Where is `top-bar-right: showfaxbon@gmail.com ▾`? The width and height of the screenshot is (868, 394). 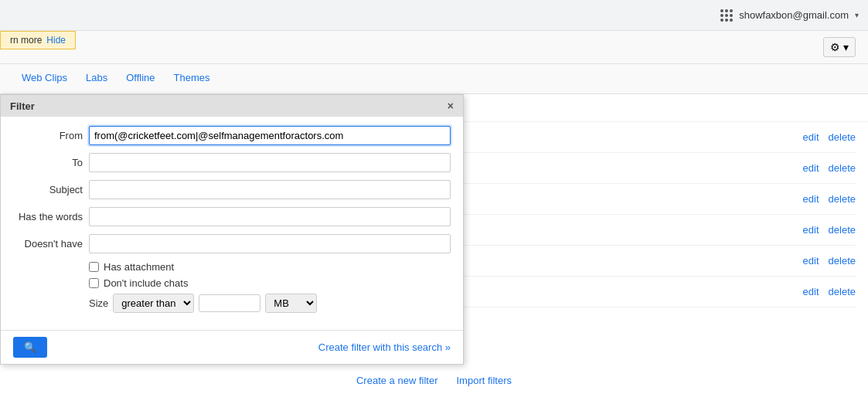
top-bar-right: showfaxbon@gmail.com ▾ is located at coordinates (790, 15).